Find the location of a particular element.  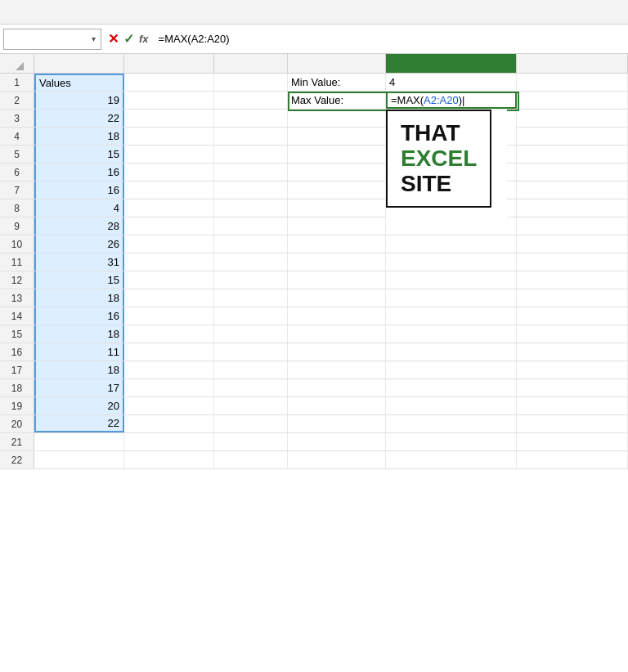

cell-c20 is located at coordinates (251, 423).